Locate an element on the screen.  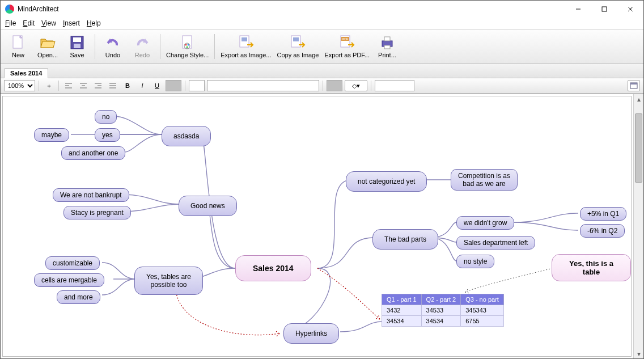
print-button: Print... is located at coordinates (387, 47).